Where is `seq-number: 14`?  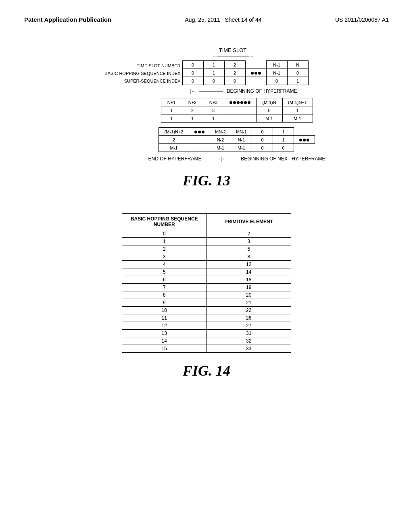 seq-number: 14 is located at coordinates (165, 341).